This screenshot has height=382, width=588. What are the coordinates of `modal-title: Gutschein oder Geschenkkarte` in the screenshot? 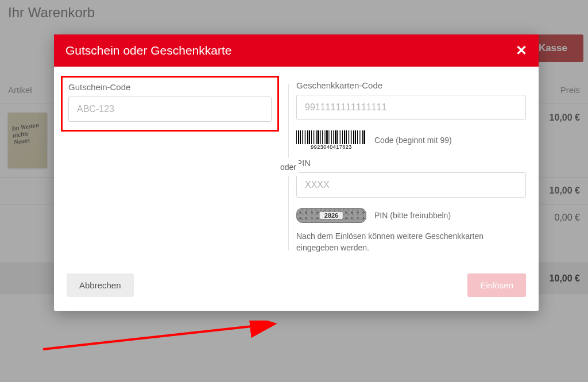 It's located at (149, 51).